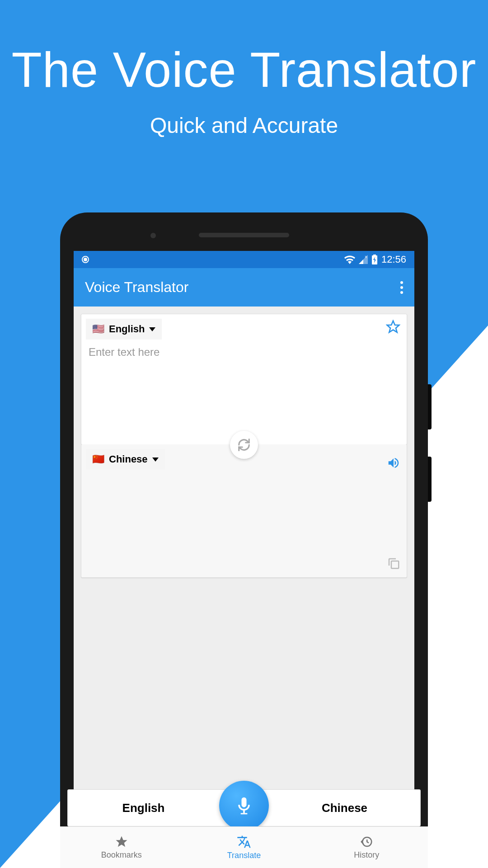 This screenshot has height=868, width=488. What do you see at coordinates (126, 459) in the screenshot?
I see `target-language-selector: 🇨🇳 Chinese` at bounding box center [126, 459].